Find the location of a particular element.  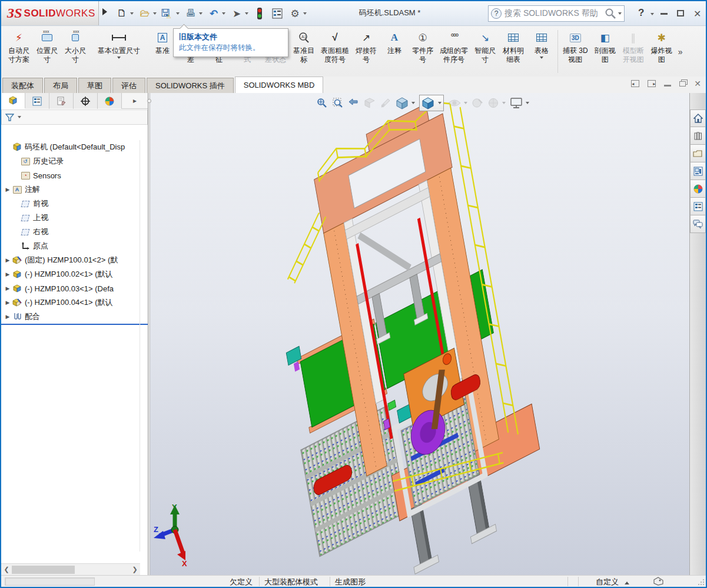

tree-item-component-1: ▶ (固定) HZMP100.01<2> (默 is located at coordinates (71, 260).